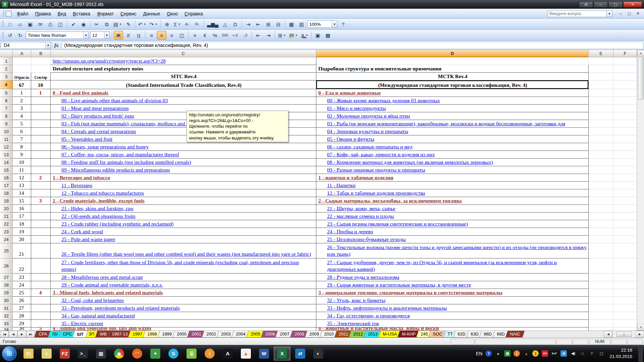 The image size is (644, 362). Describe the element at coordinates (6, 147) in the screenshot. I see `row-header-12: 12` at that location.